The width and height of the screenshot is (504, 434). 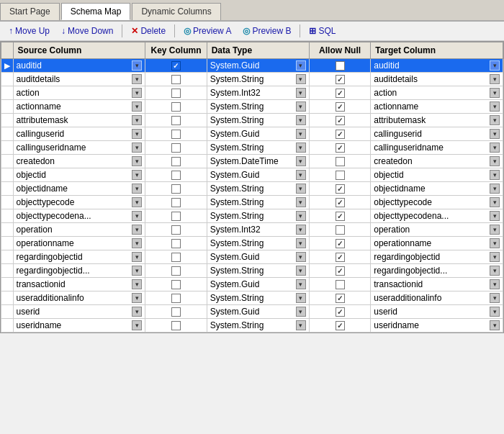 I want to click on table-row: useradditionalinfo▾System.String▾useradd…, so click(x=252, y=298).